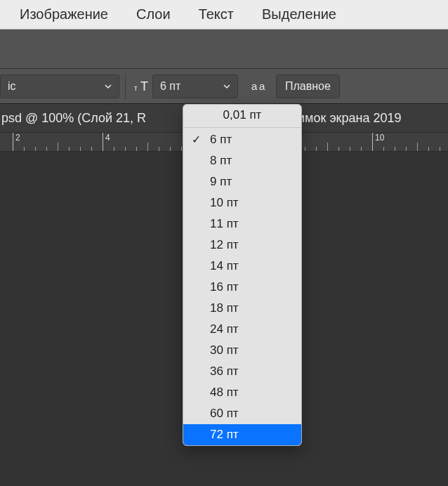 The height and width of the screenshot is (486, 448). Describe the element at coordinates (242, 203) in the screenshot. I see `font-size-option: 10 пт` at that location.